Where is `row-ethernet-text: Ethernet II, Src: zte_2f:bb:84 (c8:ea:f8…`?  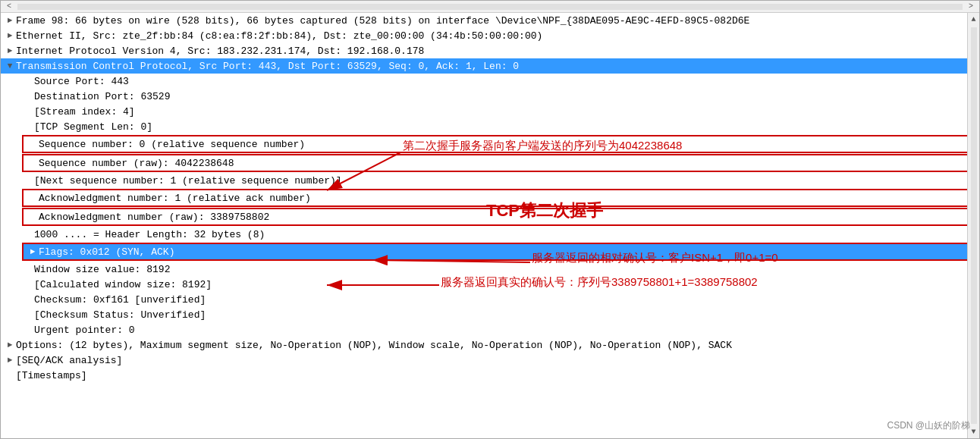
row-ethernet-text: Ethernet II, Src: zte_2f:bb:84 (c8:ea:f8… is located at coordinates (279, 36).